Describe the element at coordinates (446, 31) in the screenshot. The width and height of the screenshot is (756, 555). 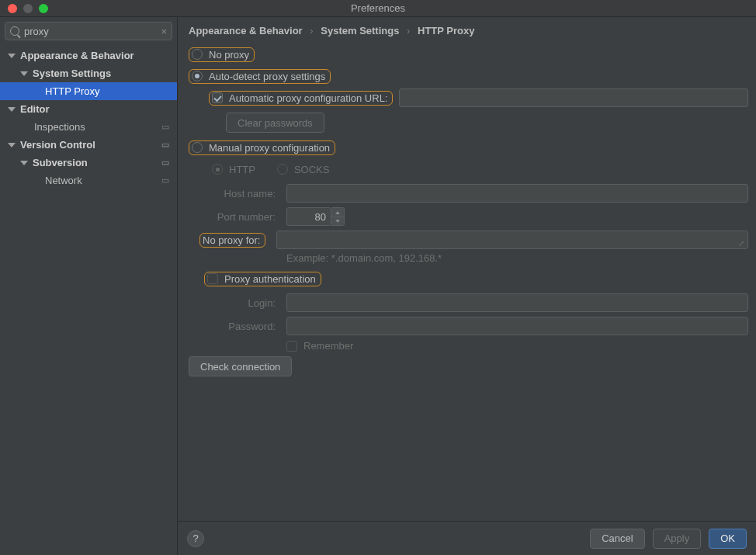
I see `breadcrumb-seg-3: HTTP Proxy` at that location.